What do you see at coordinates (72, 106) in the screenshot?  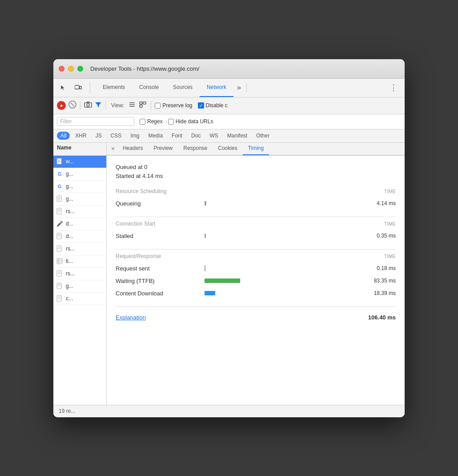 I see `clear-button` at bounding box center [72, 106].